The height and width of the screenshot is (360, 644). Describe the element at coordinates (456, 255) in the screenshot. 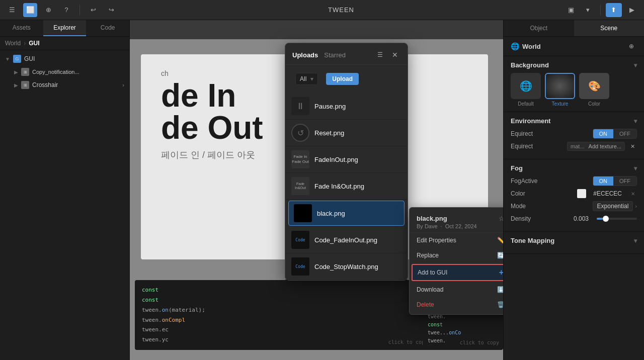

I see `ctx-replace: Replace 🔄` at that location.